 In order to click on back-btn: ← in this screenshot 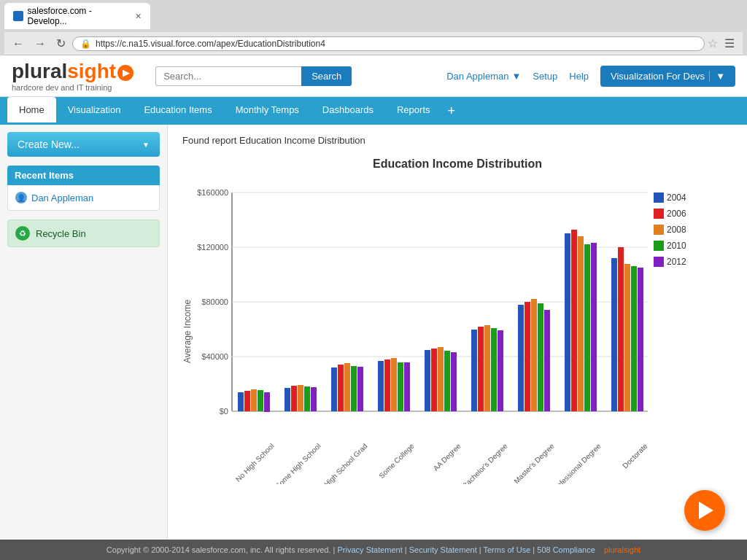, I will do `click(18, 44)`.